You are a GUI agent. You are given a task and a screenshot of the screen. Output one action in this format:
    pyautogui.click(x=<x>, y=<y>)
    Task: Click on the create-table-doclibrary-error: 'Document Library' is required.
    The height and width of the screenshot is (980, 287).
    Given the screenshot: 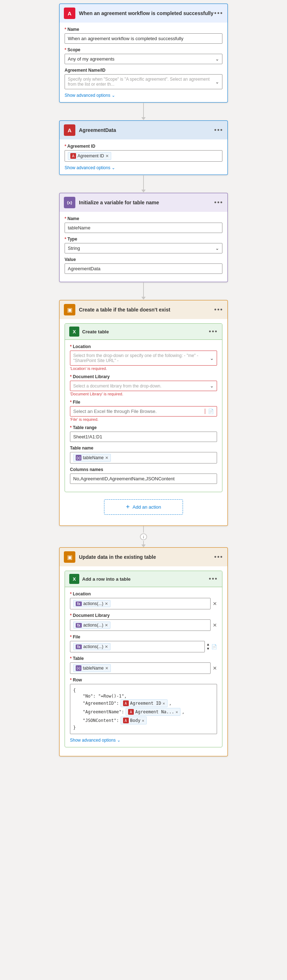 What is the action you would take?
    pyautogui.click(x=144, y=394)
    